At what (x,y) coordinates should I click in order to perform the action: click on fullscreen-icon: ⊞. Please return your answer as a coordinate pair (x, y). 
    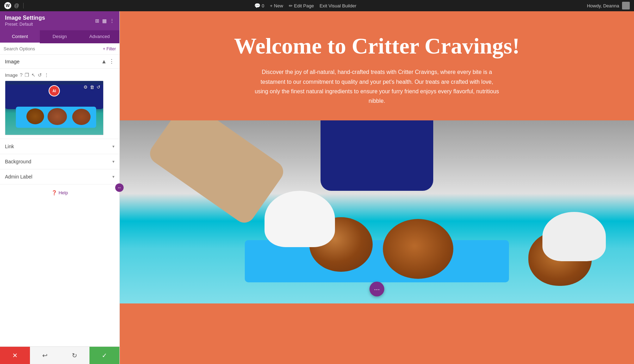
    Looking at the image, I should click on (97, 21).